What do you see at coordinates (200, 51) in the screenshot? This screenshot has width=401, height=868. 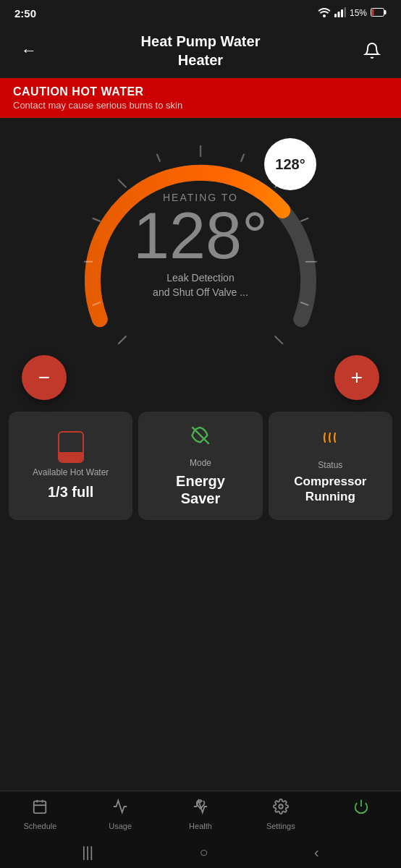 I see `page-title: Heat Pump WaterHeater` at bounding box center [200, 51].